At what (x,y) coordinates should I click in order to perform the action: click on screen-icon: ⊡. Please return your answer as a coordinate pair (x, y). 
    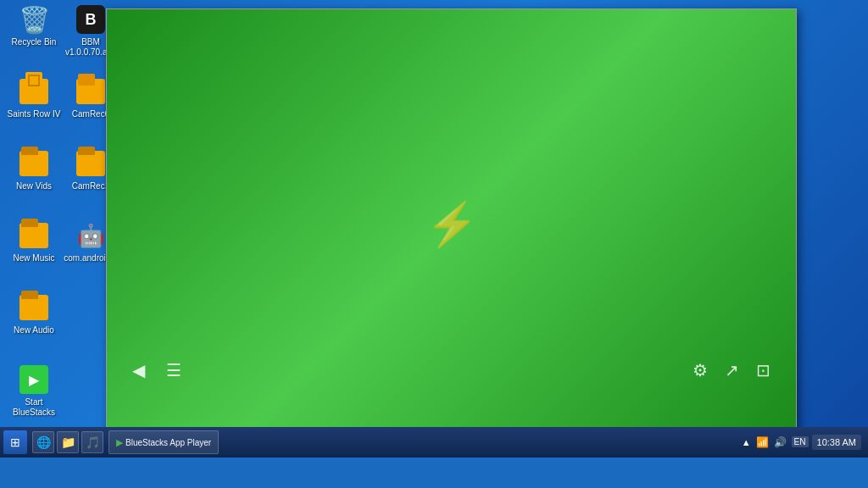
    Looking at the image, I should click on (763, 370).